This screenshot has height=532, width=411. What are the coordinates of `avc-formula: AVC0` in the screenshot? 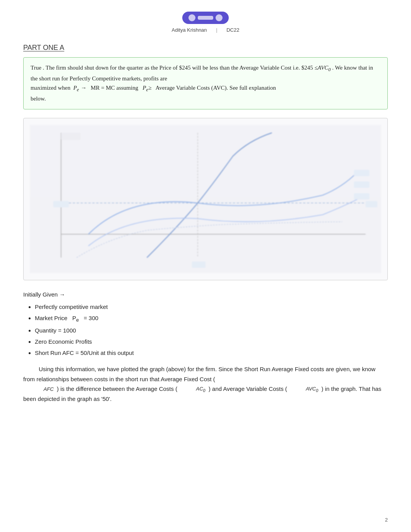 It's located at (304, 389).